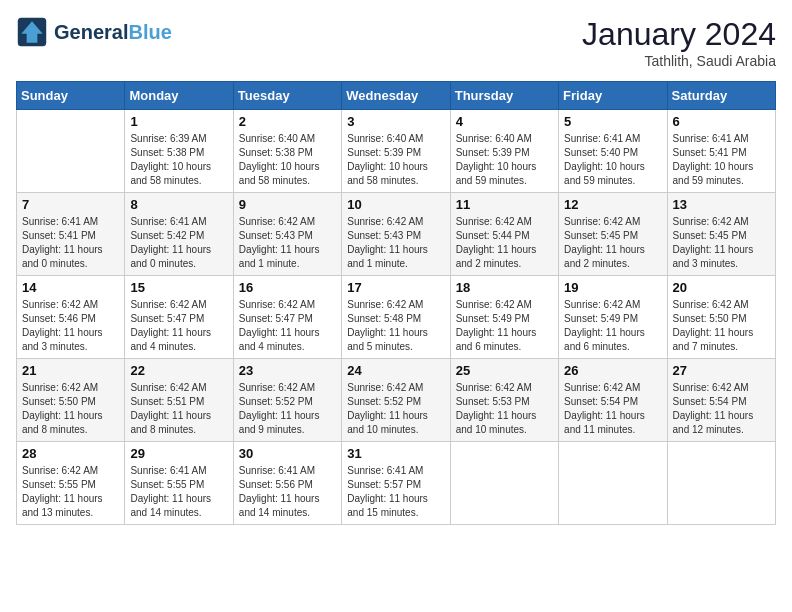 This screenshot has height=612, width=792. What do you see at coordinates (287, 96) in the screenshot?
I see `weekday-header-cell: Tuesday` at bounding box center [287, 96].